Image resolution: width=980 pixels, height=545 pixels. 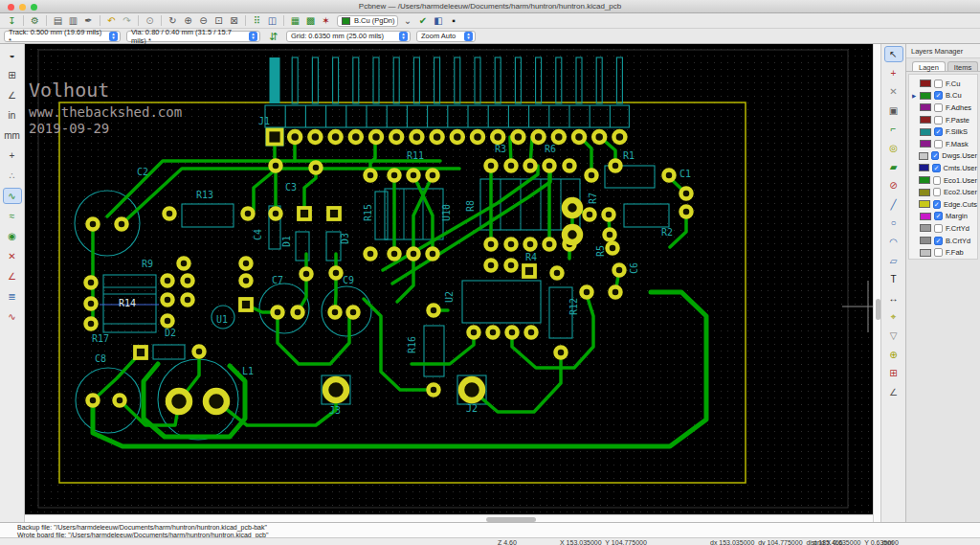 I want to click on zoom-in-icon: ⊕, so click(x=188, y=21).